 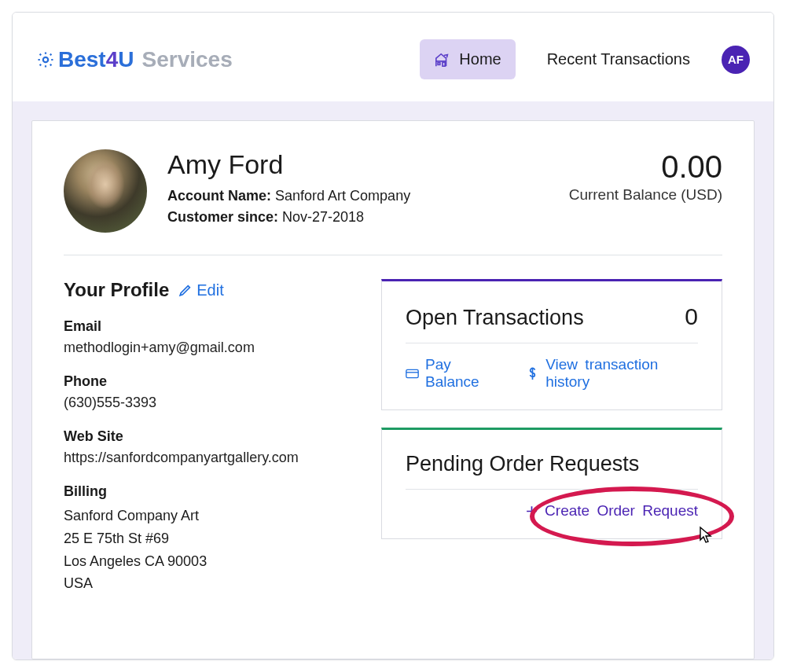 What do you see at coordinates (612, 511) in the screenshot?
I see `create-order-request-link: Create Order Request` at bounding box center [612, 511].